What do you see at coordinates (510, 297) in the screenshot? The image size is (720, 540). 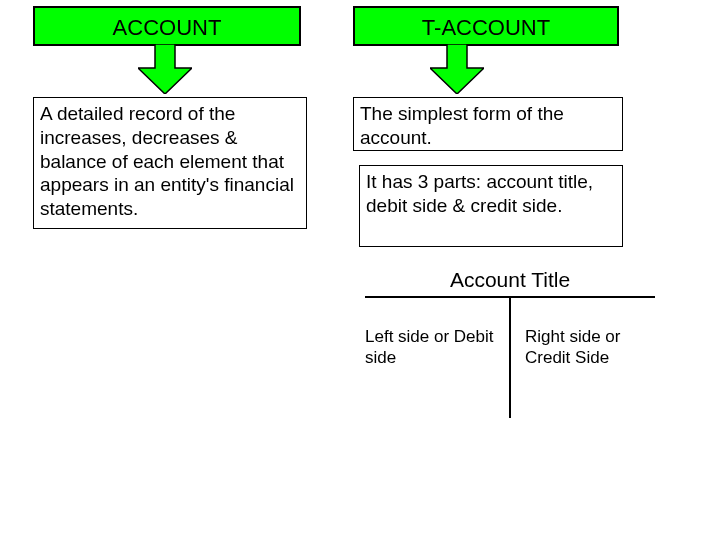 I see `t-account-horizontal-line: Left side or Debit side Right side or Cr…` at bounding box center [510, 297].